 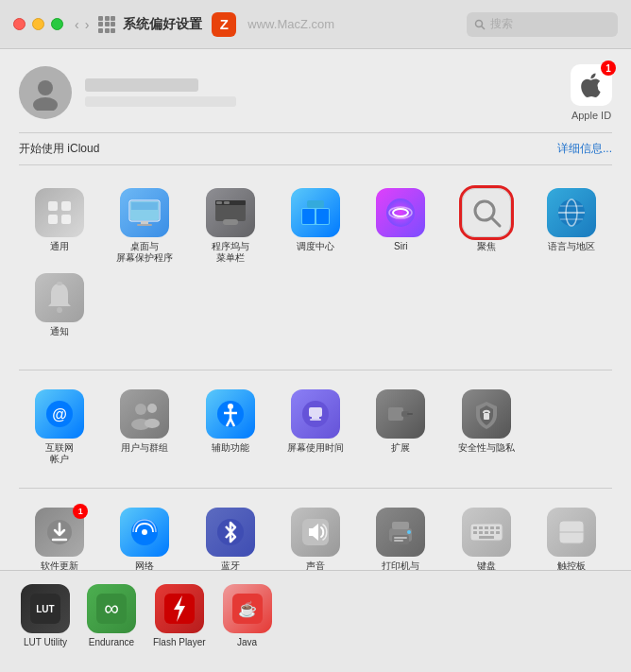 I want to click on app-item-focus: 聚焦, so click(x=486, y=226).